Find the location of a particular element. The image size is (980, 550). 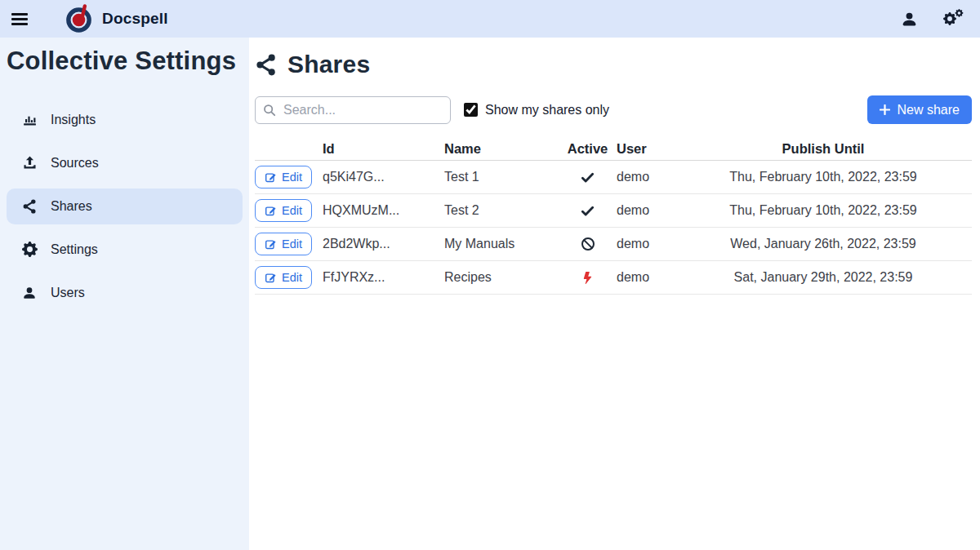

header-name: Name is located at coordinates (501, 149).